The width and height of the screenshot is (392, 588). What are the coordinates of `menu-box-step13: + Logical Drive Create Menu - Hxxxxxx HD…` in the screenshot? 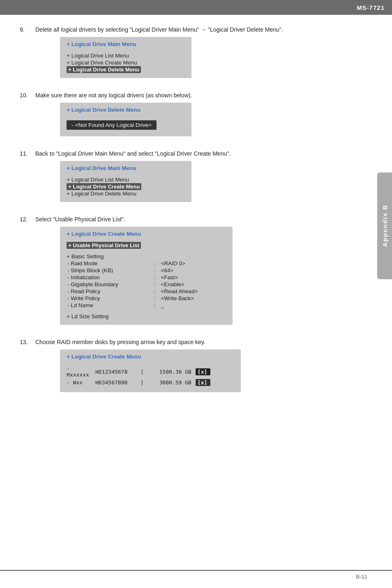 It's located at (150, 371).